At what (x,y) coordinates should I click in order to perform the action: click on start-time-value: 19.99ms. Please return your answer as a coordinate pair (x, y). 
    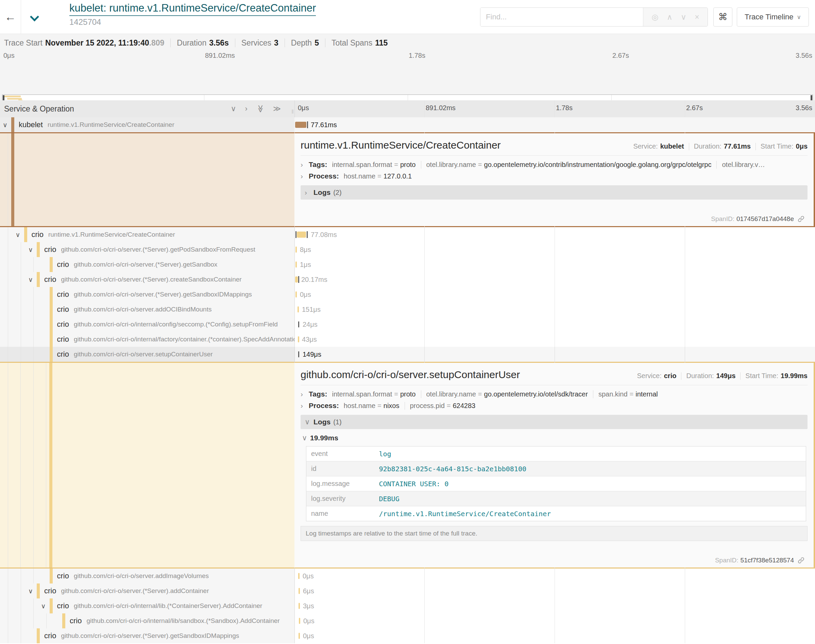
    Looking at the image, I should click on (794, 376).